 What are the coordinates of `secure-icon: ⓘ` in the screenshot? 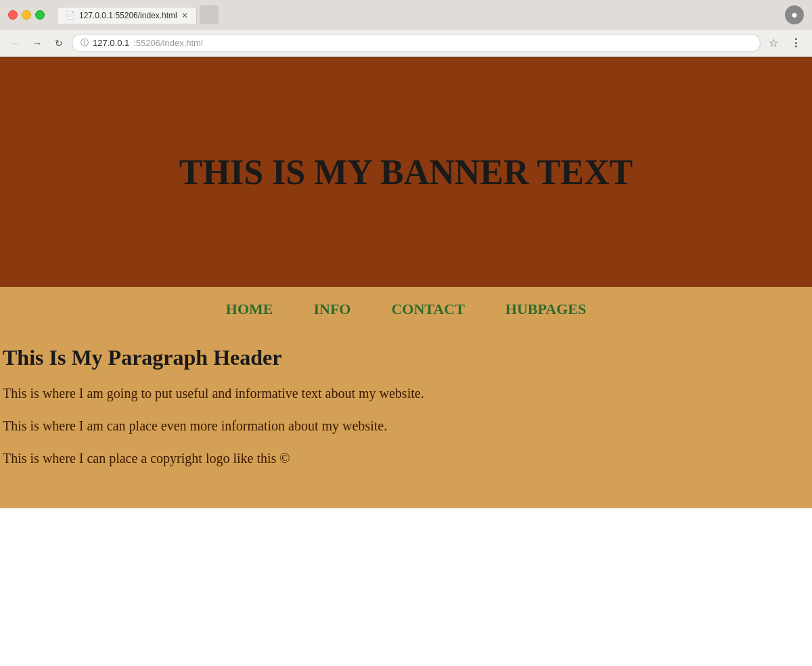 It's located at (85, 43).